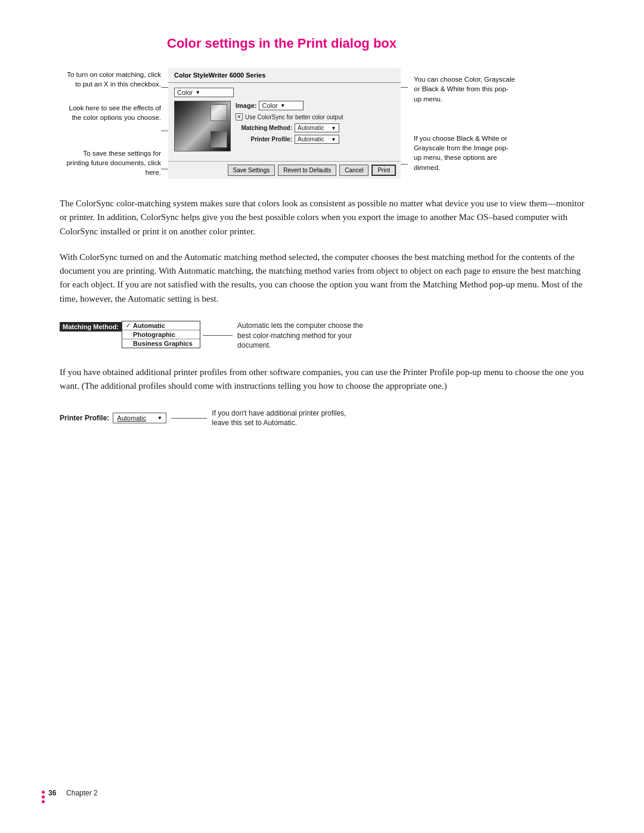  I want to click on mm-option-automatic: ✓ Automatic, so click(161, 326).